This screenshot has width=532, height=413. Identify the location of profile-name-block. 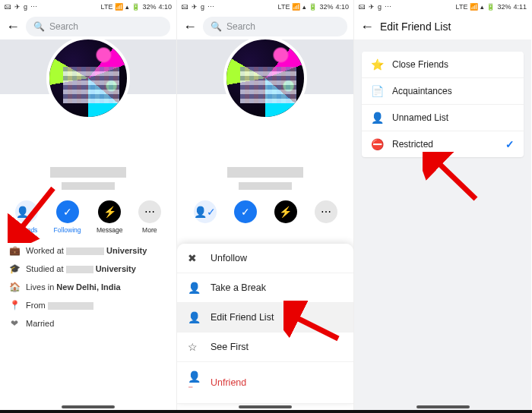
(88, 178).